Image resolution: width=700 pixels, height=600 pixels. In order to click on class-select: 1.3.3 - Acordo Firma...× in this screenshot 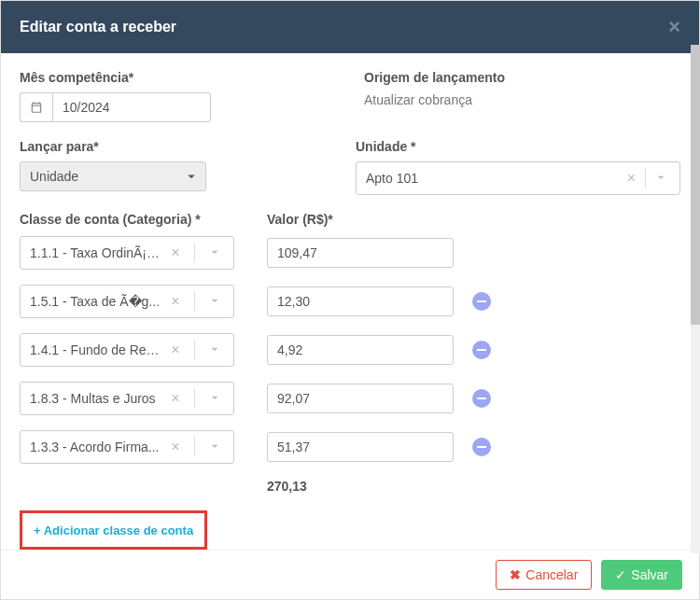, I will do `click(127, 447)`.